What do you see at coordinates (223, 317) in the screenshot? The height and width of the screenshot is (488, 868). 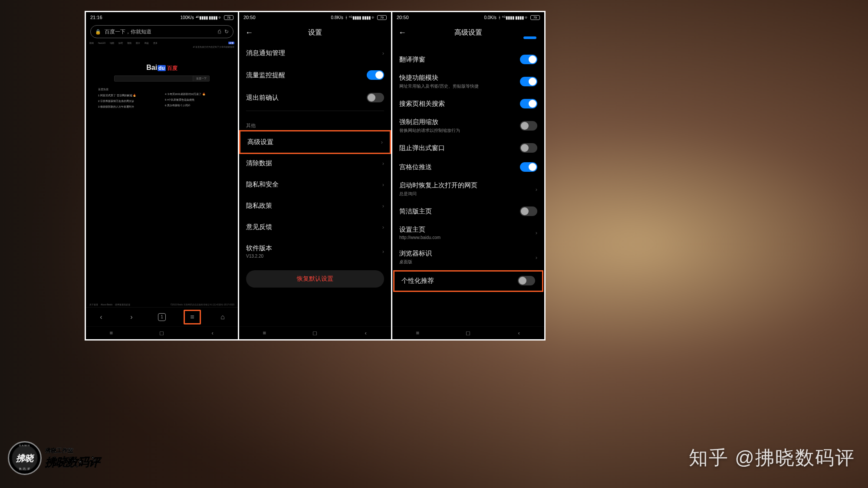 I see `home-icon: ⌂` at bounding box center [223, 317].